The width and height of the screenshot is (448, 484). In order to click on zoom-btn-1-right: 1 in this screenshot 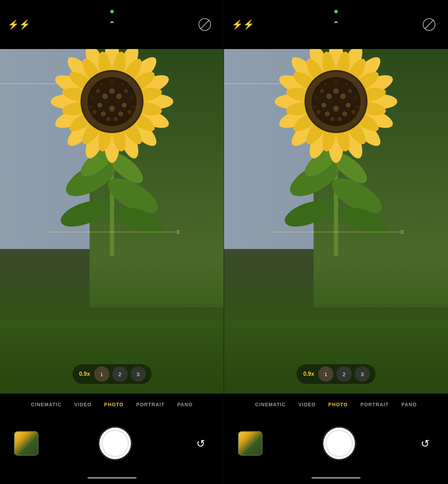, I will do `click(326, 374)`.